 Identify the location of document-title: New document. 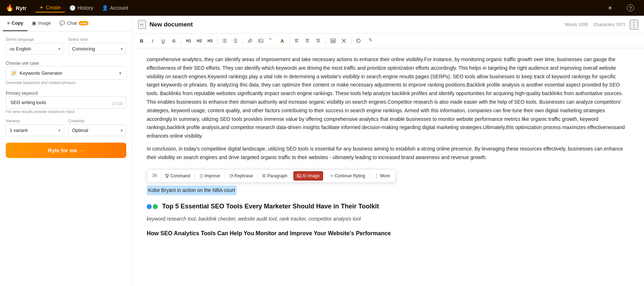
(357, 25).